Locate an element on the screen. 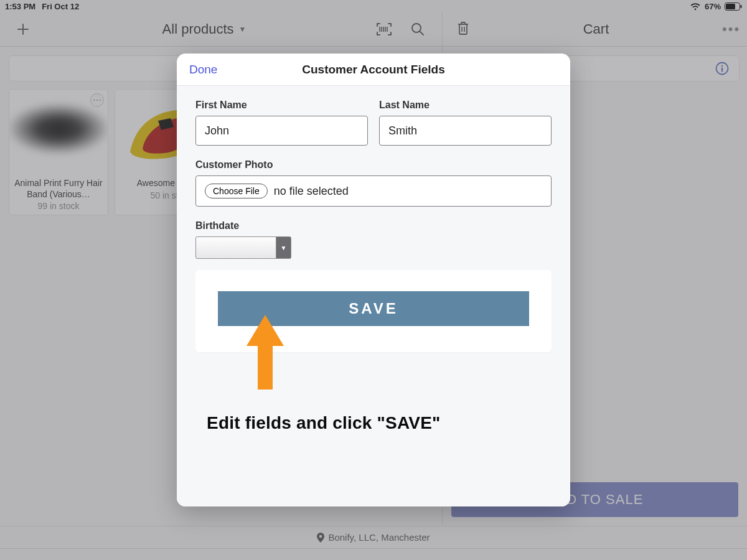 The height and width of the screenshot is (560, 747). last-name-label: Last Name is located at coordinates (466, 105).